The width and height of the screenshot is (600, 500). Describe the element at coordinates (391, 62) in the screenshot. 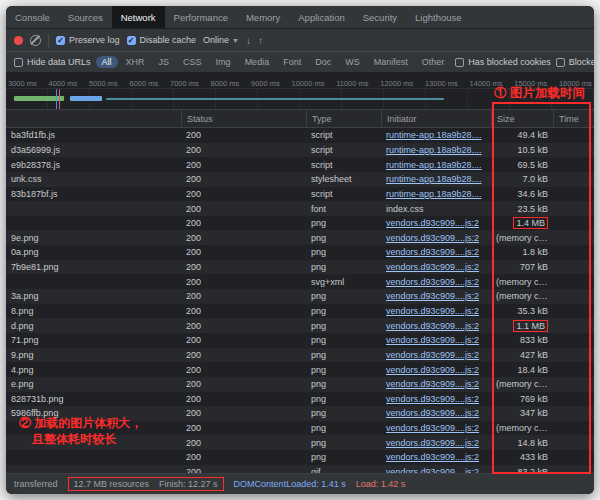

I see `filter-pill-manifest: Manifest` at that location.